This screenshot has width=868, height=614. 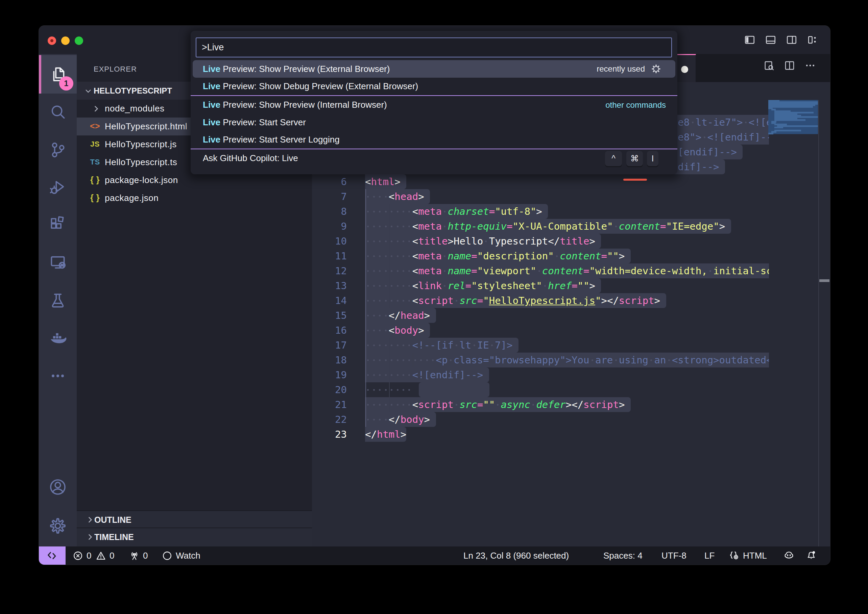 What do you see at coordinates (750, 40) in the screenshot?
I see `toggle-primary-sidebar-icon` at bounding box center [750, 40].